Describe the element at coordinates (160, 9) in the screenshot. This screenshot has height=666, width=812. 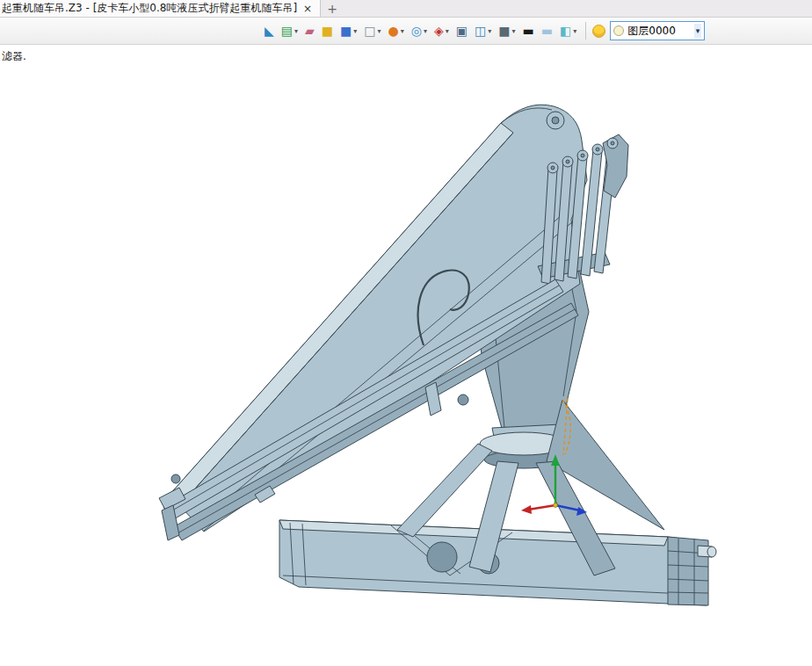
I see `document-tab: 起重机随车吊.Z3 - [皮卡车小型0.8吨液压式折臂起重机随车吊] ×` at that location.